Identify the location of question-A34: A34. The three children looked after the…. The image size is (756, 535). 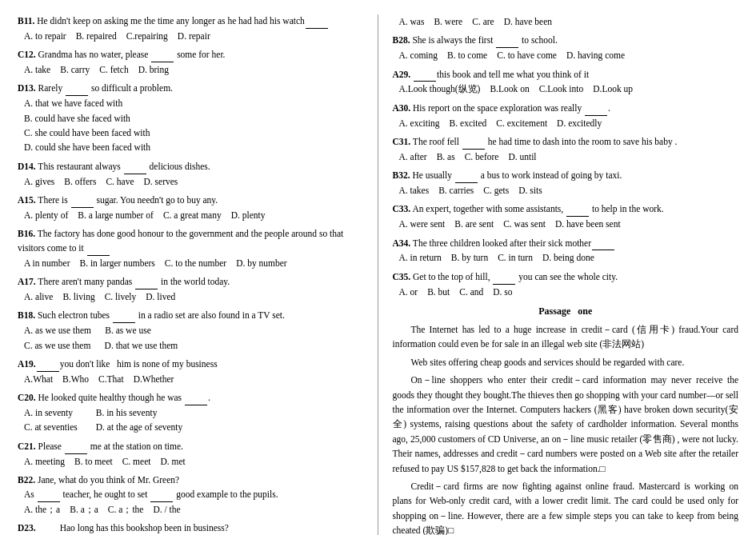
(566, 251).